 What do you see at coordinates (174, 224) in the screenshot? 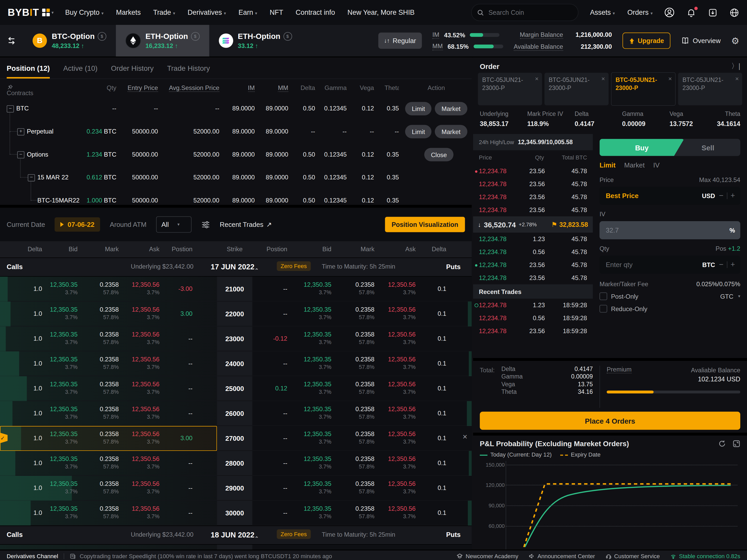
I see `atm-select: All▾` at bounding box center [174, 224].